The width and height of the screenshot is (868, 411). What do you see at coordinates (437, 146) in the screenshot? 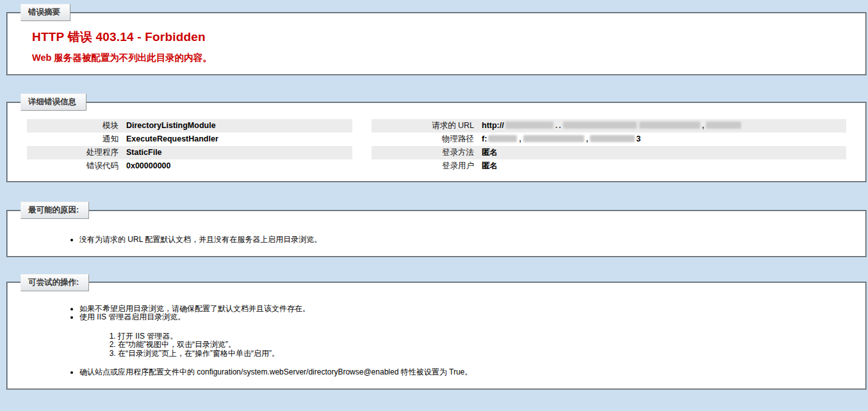
I see `details-table: 模块 DirectoryListingModule 通知 ExecuteRequ…` at bounding box center [437, 146].